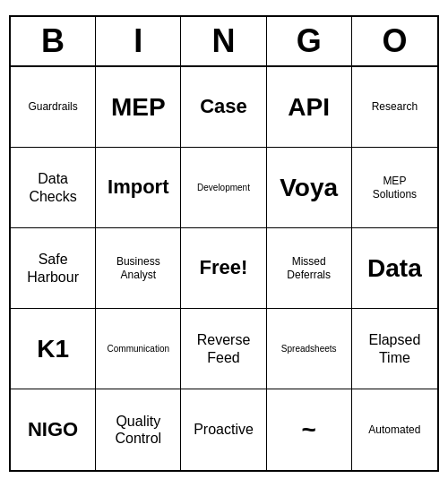 This screenshot has height=487, width=448. Describe the element at coordinates (224, 349) in the screenshot. I see `bingo-cell: Reverse Feed` at that location.